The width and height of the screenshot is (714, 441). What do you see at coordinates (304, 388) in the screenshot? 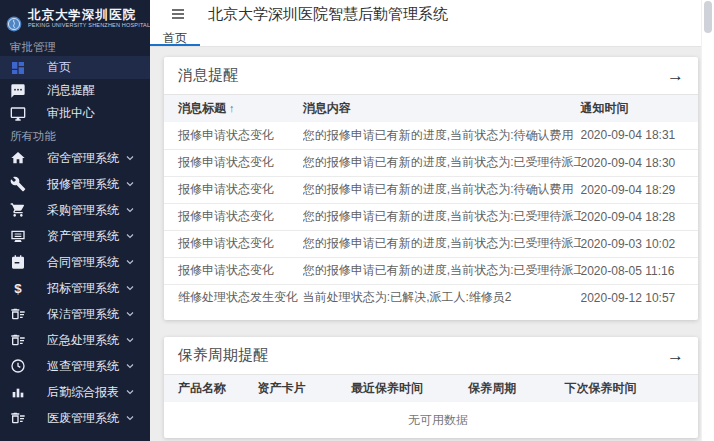
I see `maintenance-column-header: 资产卡片` at bounding box center [304, 388].